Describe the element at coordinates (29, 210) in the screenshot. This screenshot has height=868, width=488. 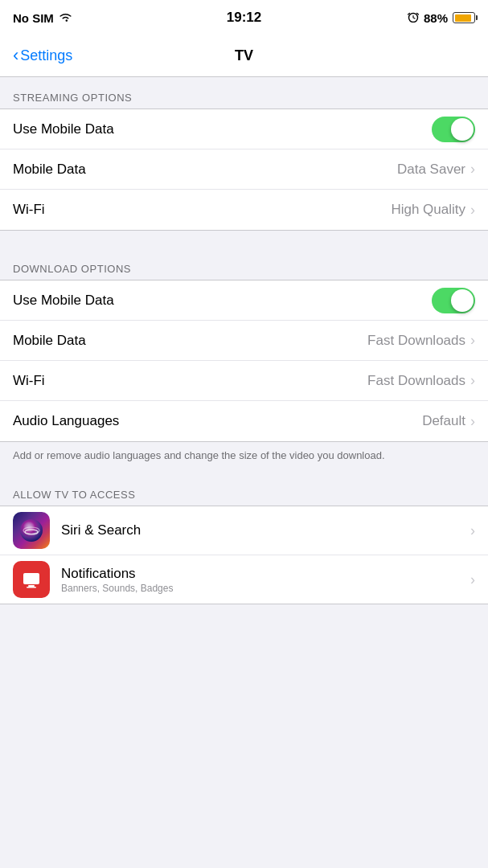
I see `streaming-wifi-label: Wi-Fi` at that location.